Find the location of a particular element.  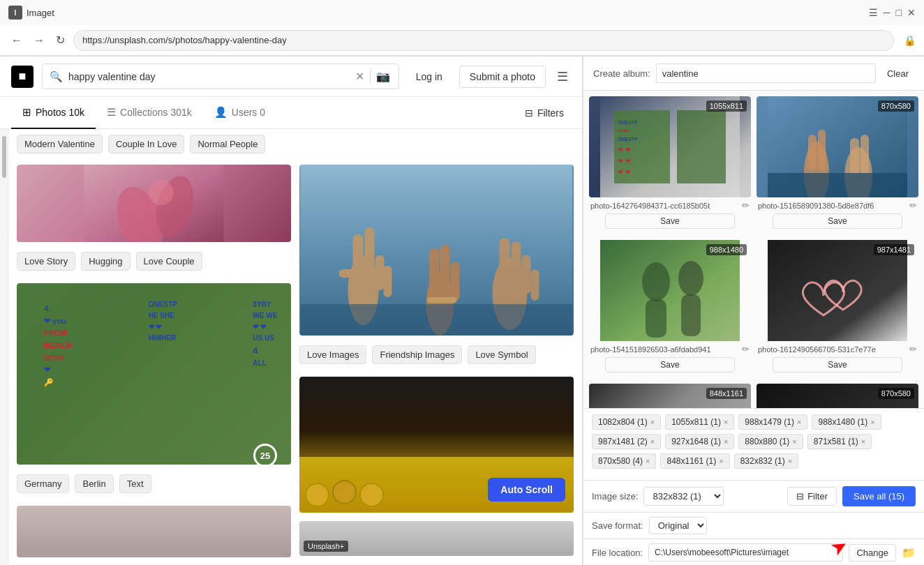

forward-button: → is located at coordinates (39, 40).